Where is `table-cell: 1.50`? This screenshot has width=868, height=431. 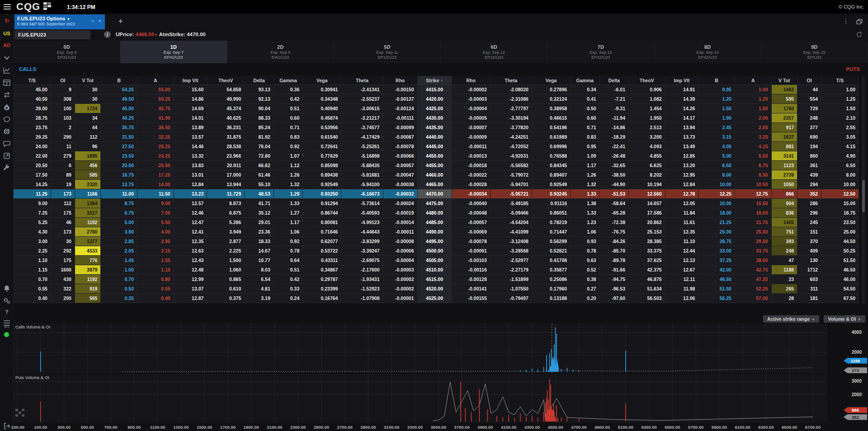 table-cell: 1.50 is located at coordinates (717, 108).